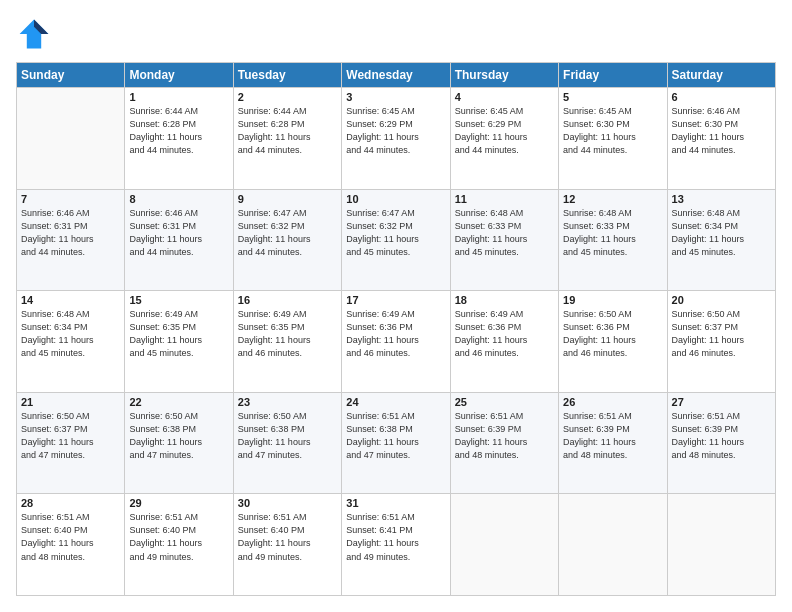 The width and height of the screenshot is (792, 612). I want to click on logo-icon, so click(34, 34).